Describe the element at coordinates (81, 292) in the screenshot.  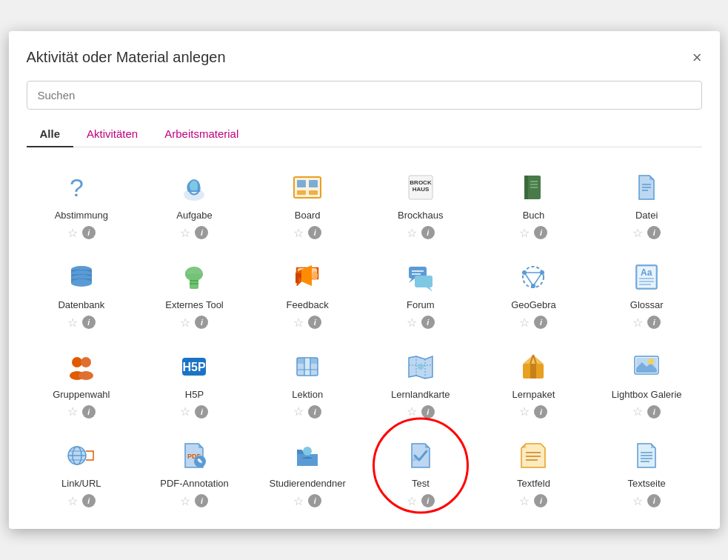
I see `item-datenbank: Datenbank ☆ i` at that location.